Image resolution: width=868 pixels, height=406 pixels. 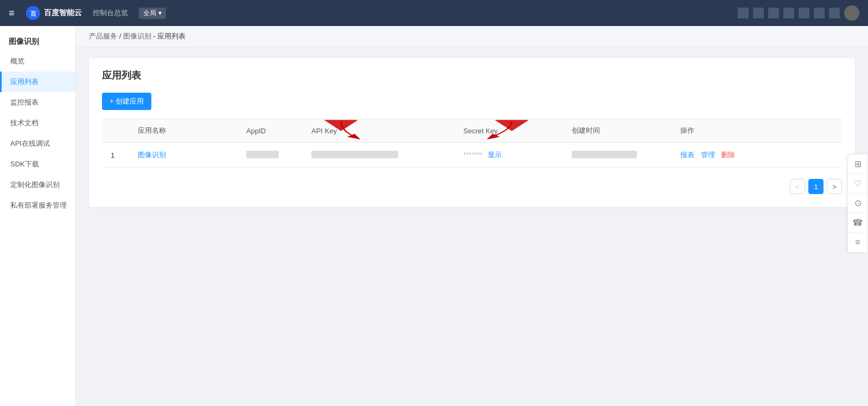 I want to click on float-icon-favorite: ♡, so click(x=858, y=184).